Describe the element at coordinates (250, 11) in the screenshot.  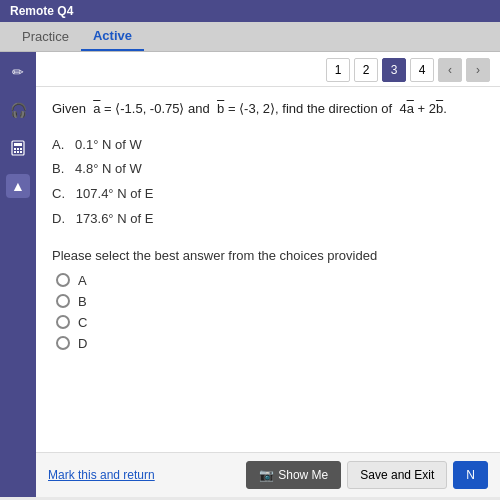
I see `top-bar: Remote Q4` at that location.